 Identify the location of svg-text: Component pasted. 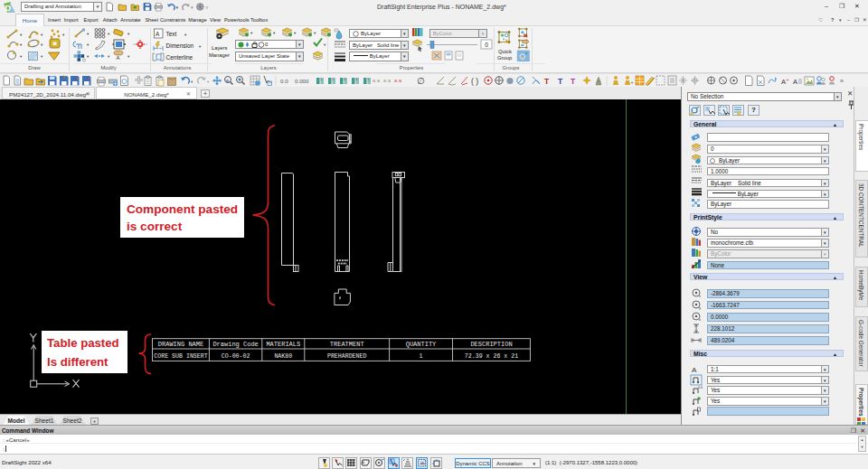
(183, 210).